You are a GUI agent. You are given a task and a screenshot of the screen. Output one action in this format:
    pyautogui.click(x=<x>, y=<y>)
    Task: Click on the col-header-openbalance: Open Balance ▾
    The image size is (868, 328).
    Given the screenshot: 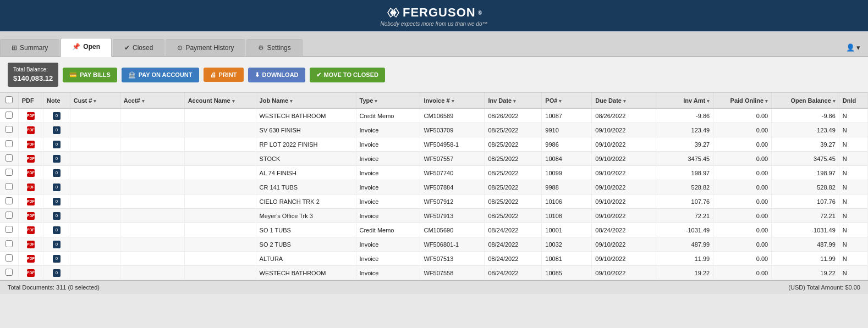 What is the action you would take?
    pyautogui.click(x=805, y=101)
    